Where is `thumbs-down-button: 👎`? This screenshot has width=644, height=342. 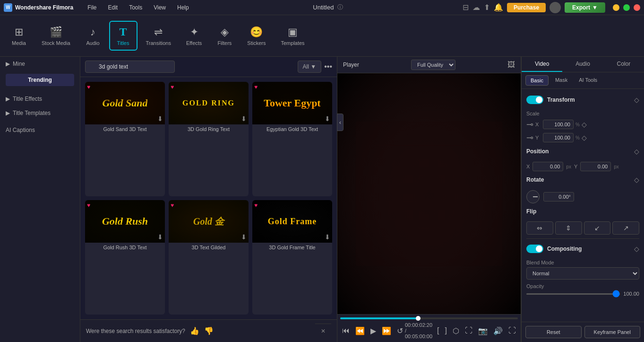 thumbs-down-button: 👎 is located at coordinates (209, 331).